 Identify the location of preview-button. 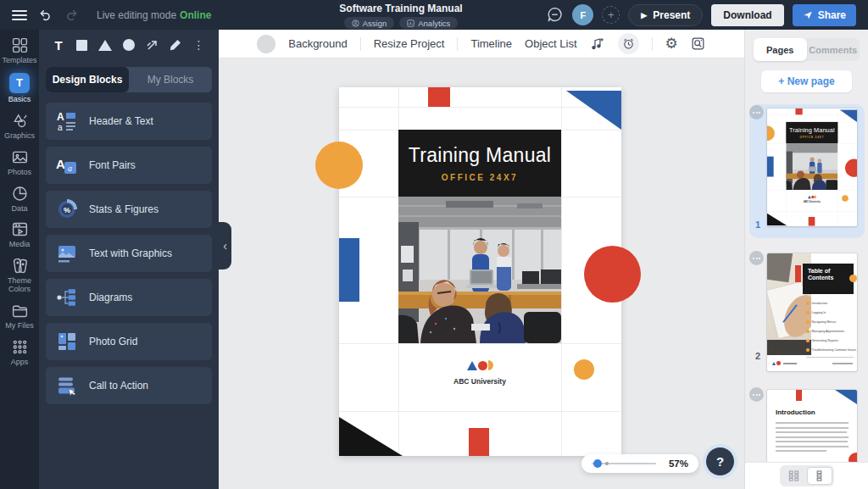
(698, 44).